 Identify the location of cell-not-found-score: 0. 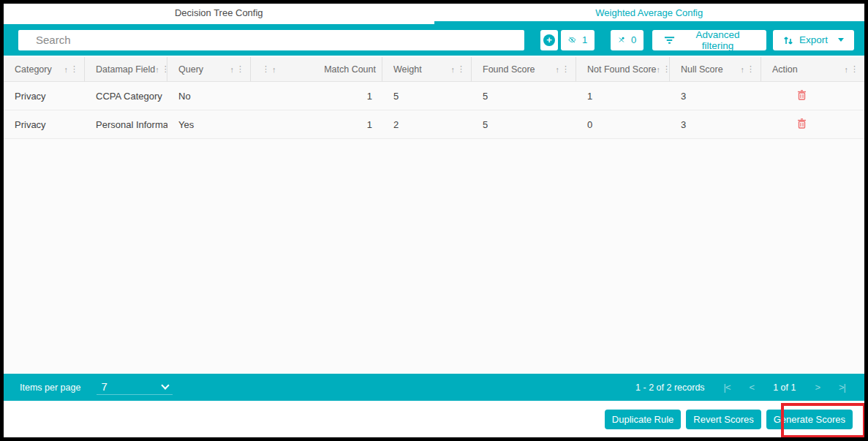
(623, 124).